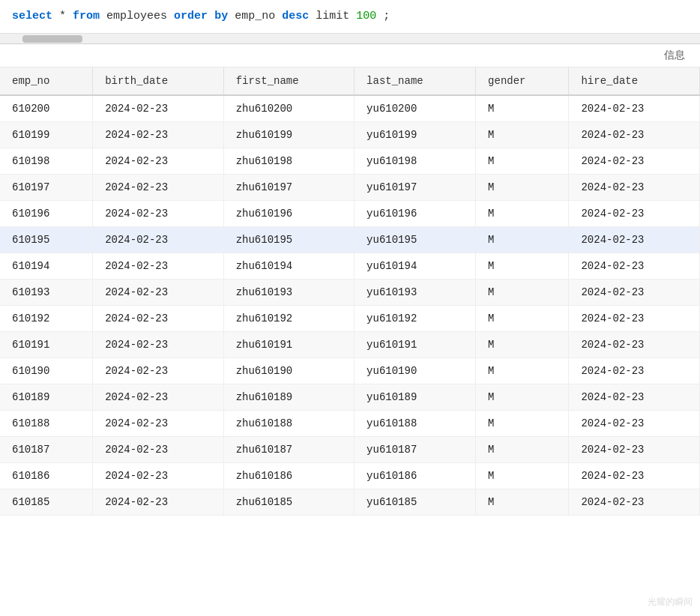  Describe the element at coordinates (350, 502) in the screenshot. I see `table-row: 6101852024-02-23zhu610185yu610185M2024-0…` at that location.